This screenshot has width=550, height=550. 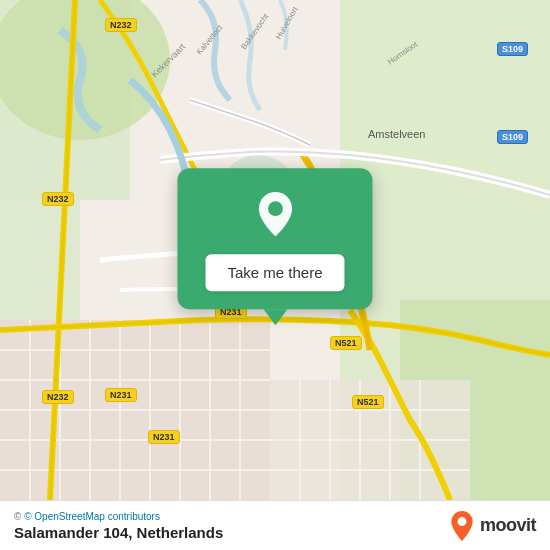 I want to click on moovit-logo: moovit, so click(x=492, y=526).